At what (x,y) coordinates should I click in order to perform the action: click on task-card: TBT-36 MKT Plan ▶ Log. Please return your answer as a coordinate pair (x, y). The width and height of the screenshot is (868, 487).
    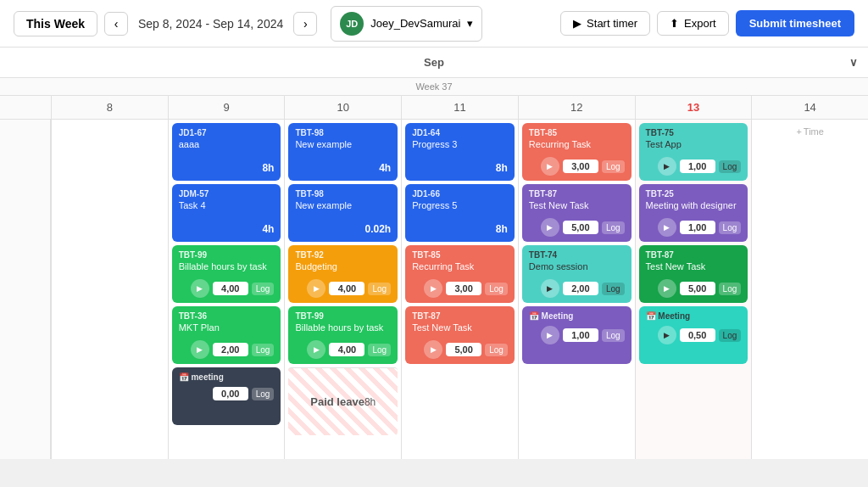
    Looking at the image, I should click on (227, 335).